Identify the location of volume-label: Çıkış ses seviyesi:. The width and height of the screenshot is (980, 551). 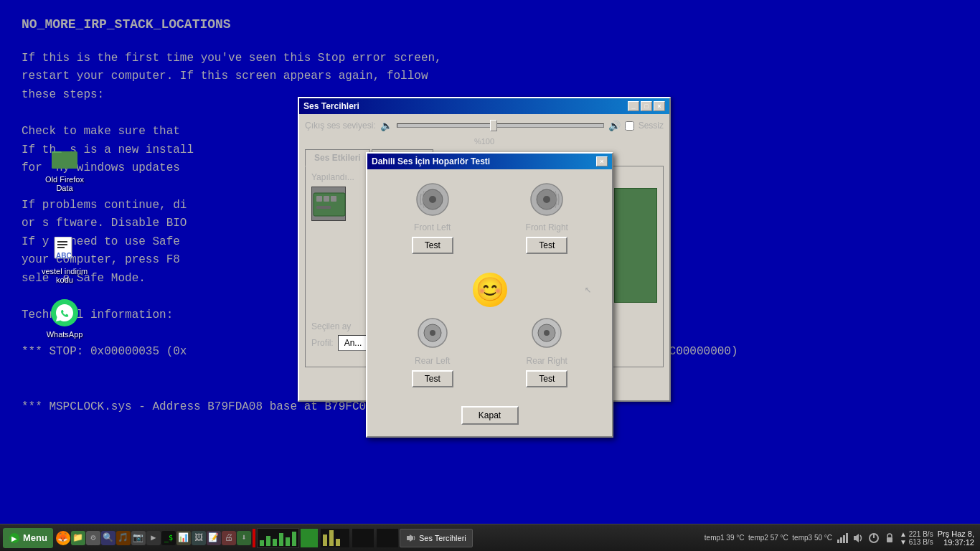
(340, 126).